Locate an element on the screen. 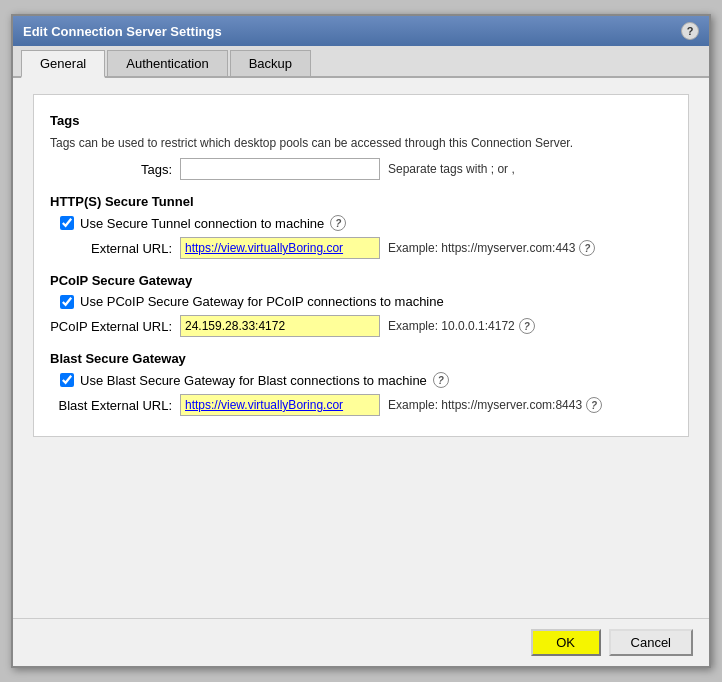  bottom-bar: OK Cancel is located at coordinates (361, 642).